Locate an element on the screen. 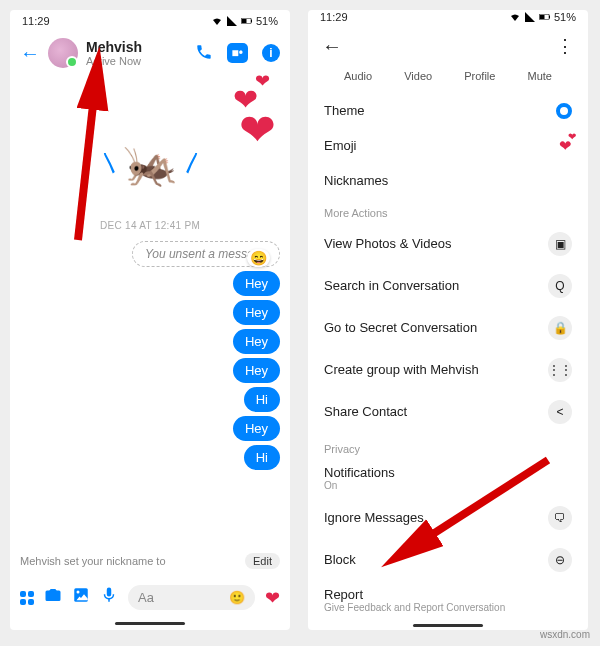 The height and width of the screenshot is (646, 600). label: Nicknames is located at coordinates (356, 180).